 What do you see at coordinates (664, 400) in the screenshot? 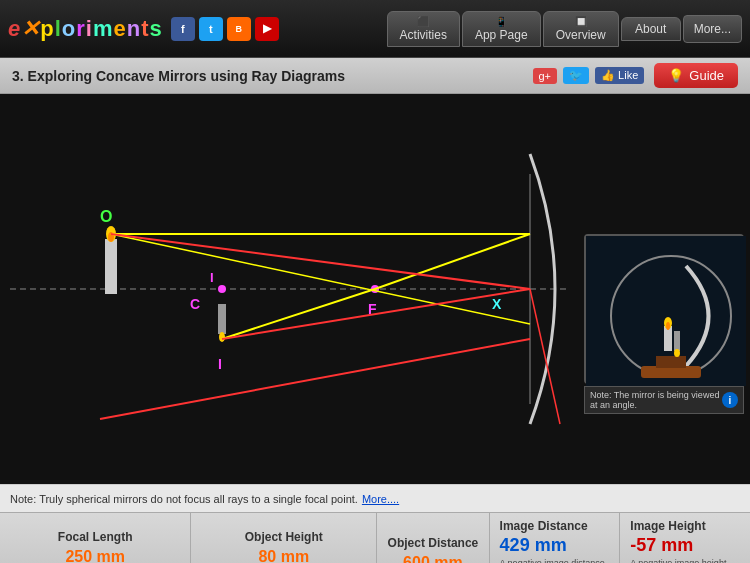
I see `preview-note: Note: The mirror is being viewed at an a…` at bounding box center [664, 400].